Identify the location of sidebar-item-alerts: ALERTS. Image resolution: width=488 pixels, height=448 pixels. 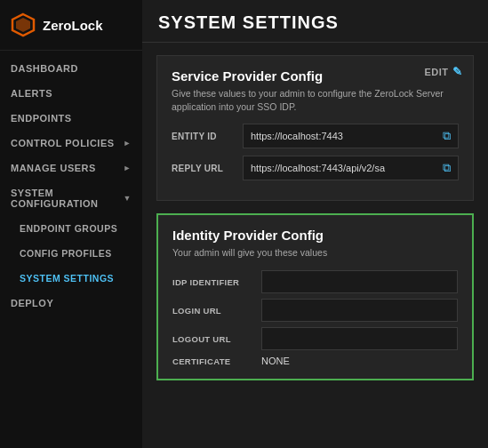
(71, 93).